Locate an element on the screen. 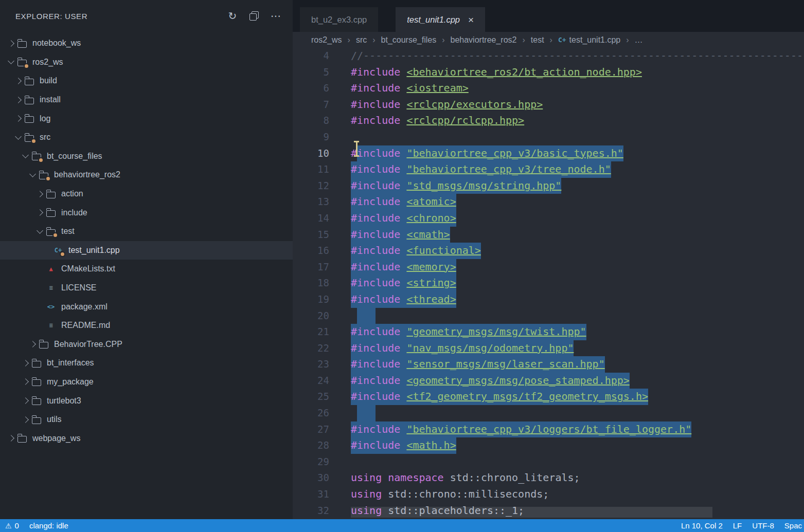 The height and width of the screenshot is (532, 804). tree-item-src: src is located at coordinates (146, 138).